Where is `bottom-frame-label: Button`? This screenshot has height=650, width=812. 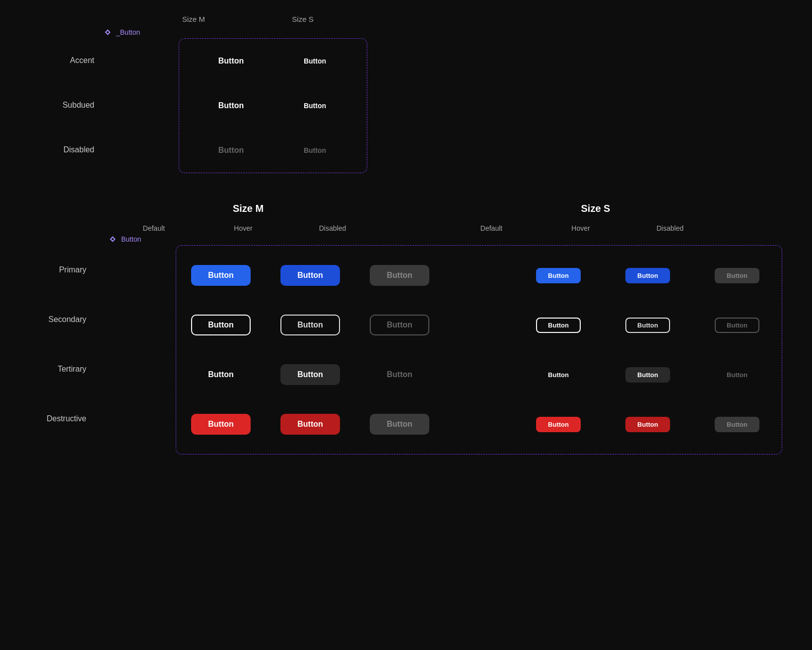 bottom-frame-label: Button is located at coordinates (446, 239).